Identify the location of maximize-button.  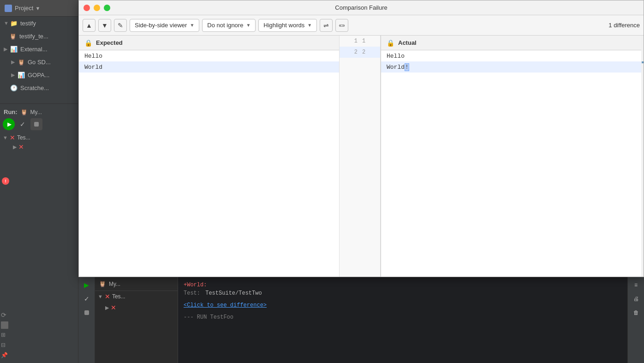
(107, 8).